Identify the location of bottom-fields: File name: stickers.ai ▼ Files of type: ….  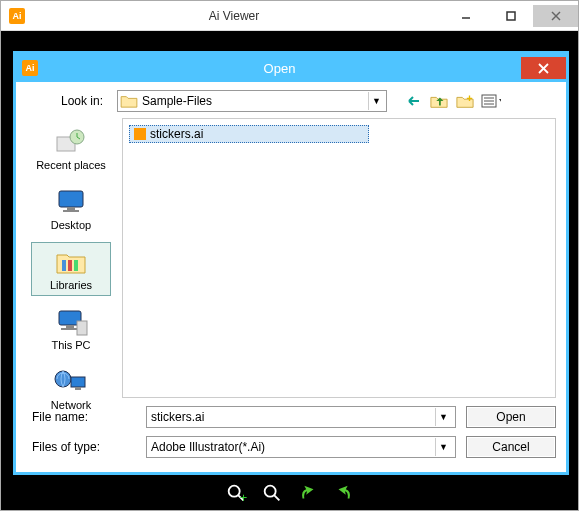
(291, 433).